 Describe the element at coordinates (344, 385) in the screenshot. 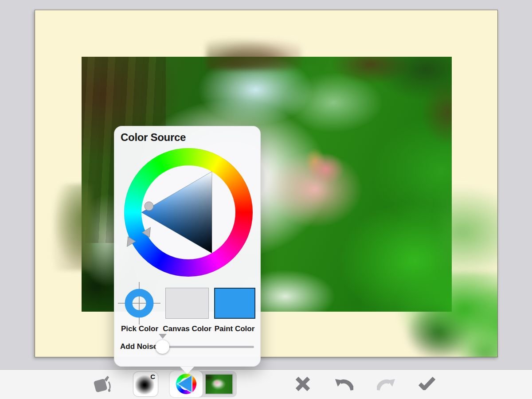

I see `undo-arrow-icon` at that location.